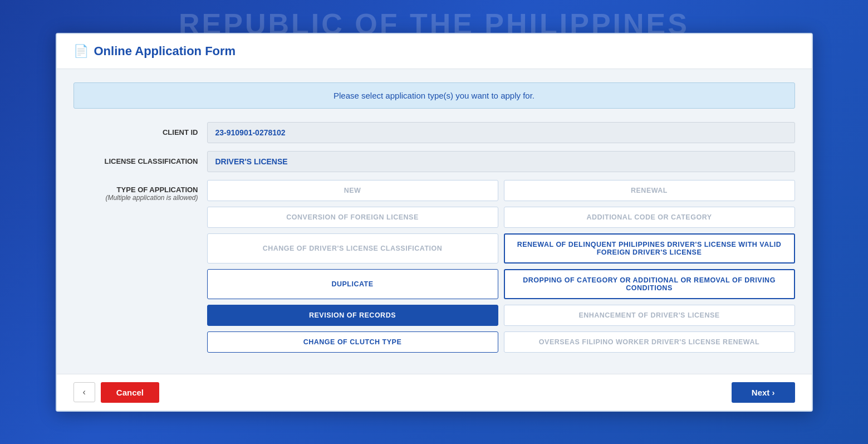 The height and width of the screenshot is (444, 868). Describe the element at coordinates (649, 315) in the screenshot. I see `app-type-btn-enhancement: ENHANCEMENT OF DRIVER'S LICENSE` at that location.